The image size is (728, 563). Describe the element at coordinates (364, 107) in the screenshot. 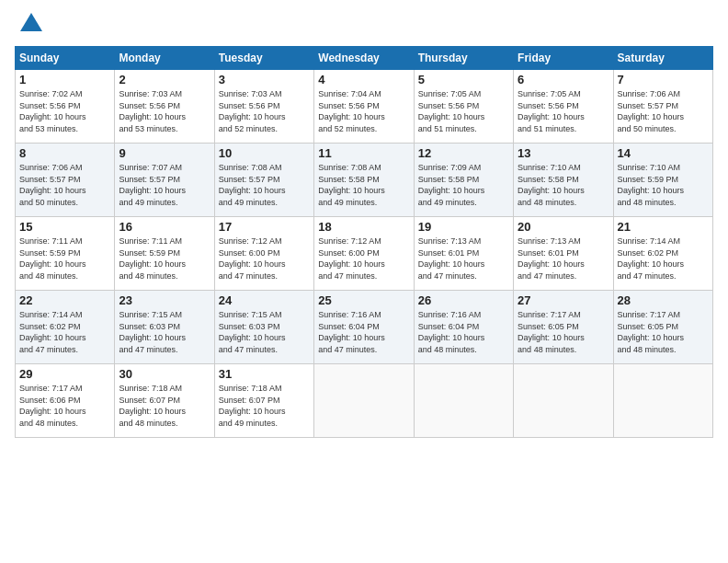

I see `calendar-cell: 4Sunrise: 7:04 AMSunset: 5:56 PMDaylight…` at that location.